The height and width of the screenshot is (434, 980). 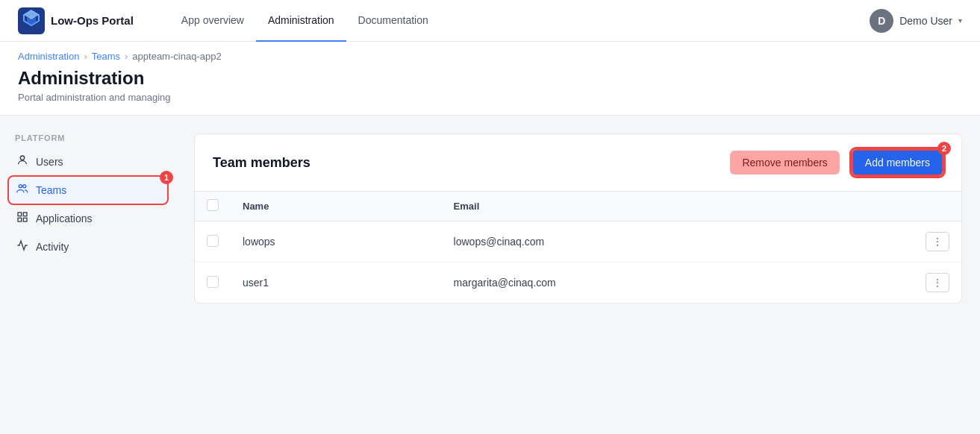 What do you see at coordinates (578, 283) in the screenshot?
I see `table-row: user1 margarita@cinaq.com ⋮` at bounding box center [578, 283].